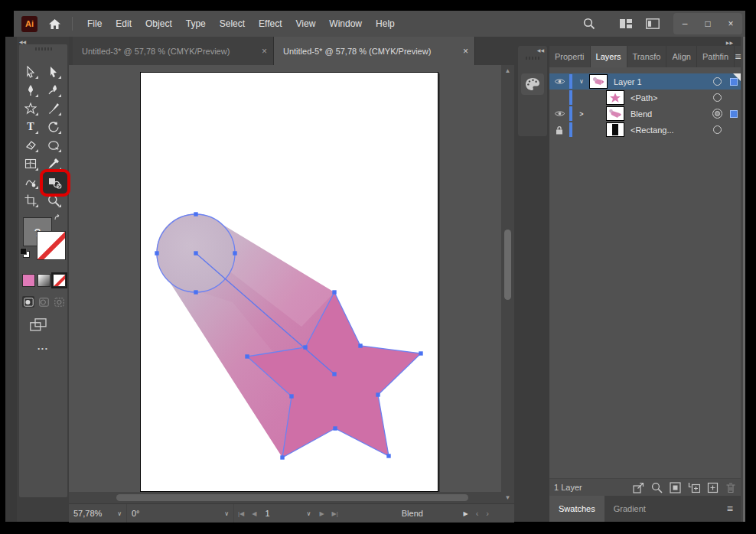 Image resolution: width=756 pixels, height=534 pixels. I want to click on menu-file: File, so click(95, 24).